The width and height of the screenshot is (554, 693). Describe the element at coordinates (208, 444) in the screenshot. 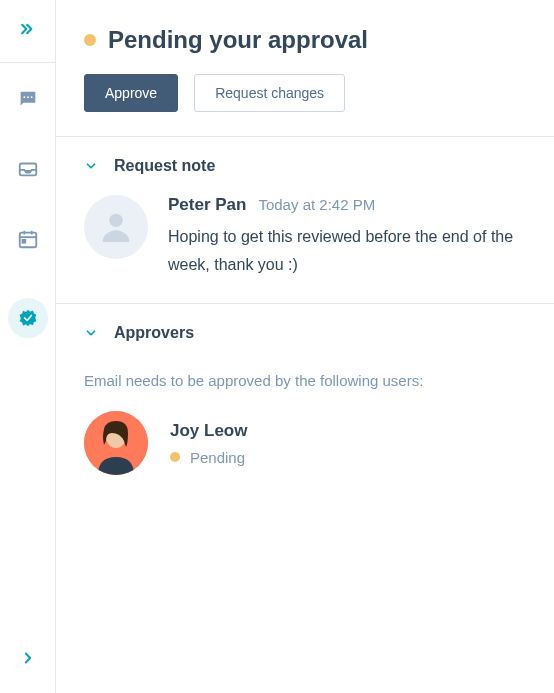

I see `approver-info: Joy Leow Pending` at that location.